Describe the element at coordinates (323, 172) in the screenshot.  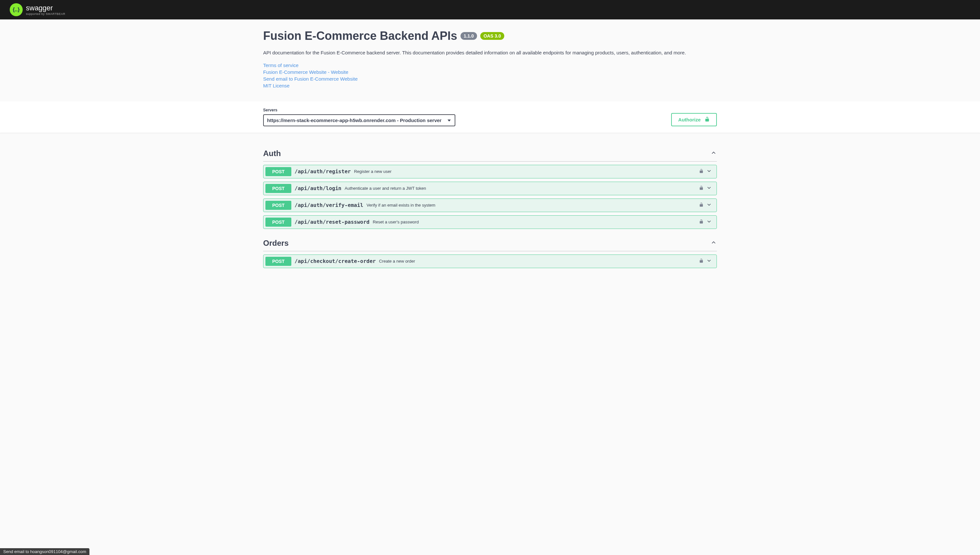
I see `operation-path: /api/auth/register` at that location.